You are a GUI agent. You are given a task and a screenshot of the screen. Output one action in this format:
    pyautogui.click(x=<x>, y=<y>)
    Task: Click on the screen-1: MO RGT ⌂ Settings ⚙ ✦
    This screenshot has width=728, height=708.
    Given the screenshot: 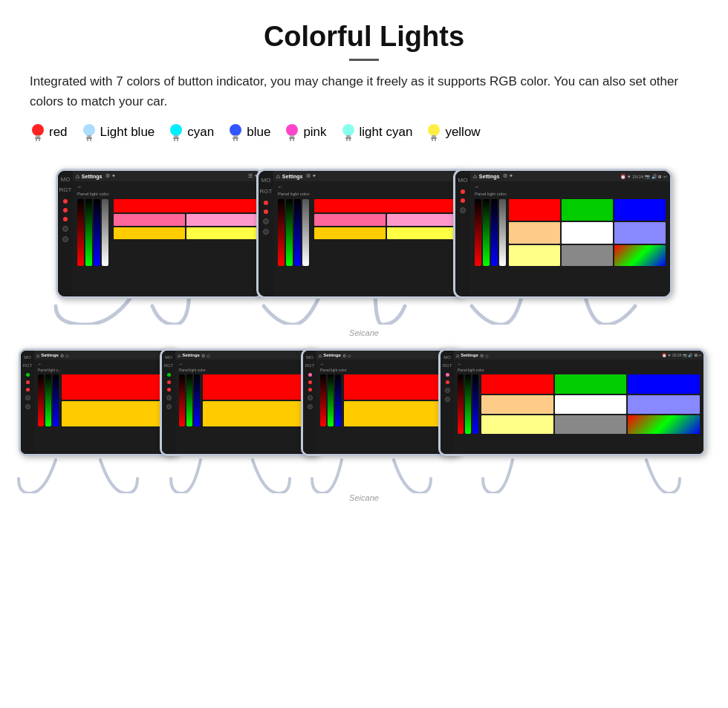 What is the action you would take?
    pyautogui.click(x=160, y=233)
    